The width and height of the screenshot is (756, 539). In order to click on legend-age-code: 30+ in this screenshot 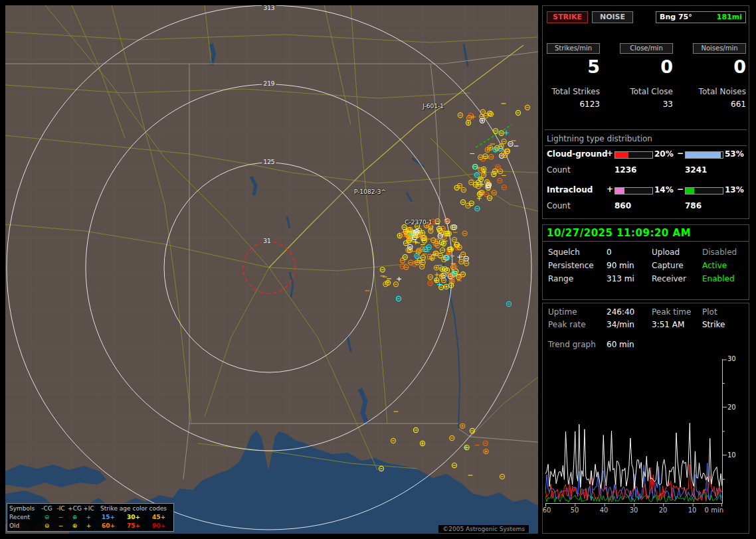, I will do `click(134, 518)`.